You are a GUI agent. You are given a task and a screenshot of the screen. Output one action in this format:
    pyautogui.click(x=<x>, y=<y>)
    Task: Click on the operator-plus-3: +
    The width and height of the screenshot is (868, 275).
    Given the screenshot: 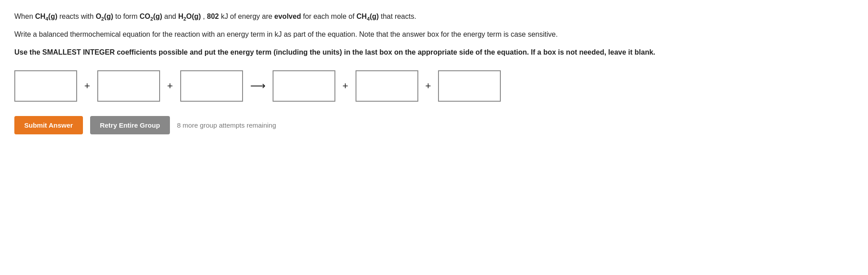 What is the action you would take?
    pyautogui.click(x=345, y=86)
    